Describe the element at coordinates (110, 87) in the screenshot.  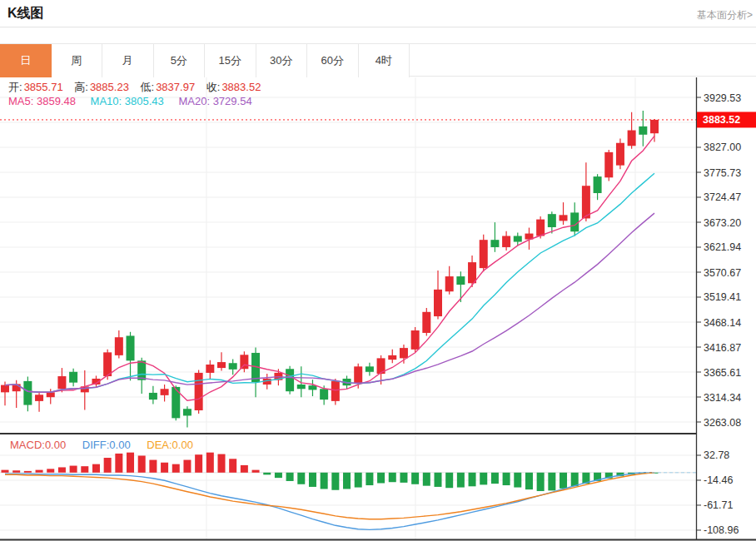
I see `high-value: 3885.23` at that location.